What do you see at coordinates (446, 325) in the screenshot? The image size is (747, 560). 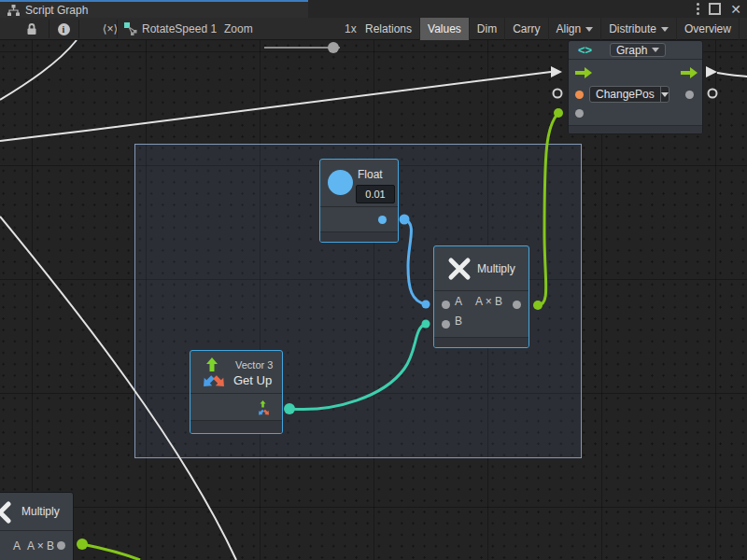 I see `input-port-b` at bounding box center [446, 325].